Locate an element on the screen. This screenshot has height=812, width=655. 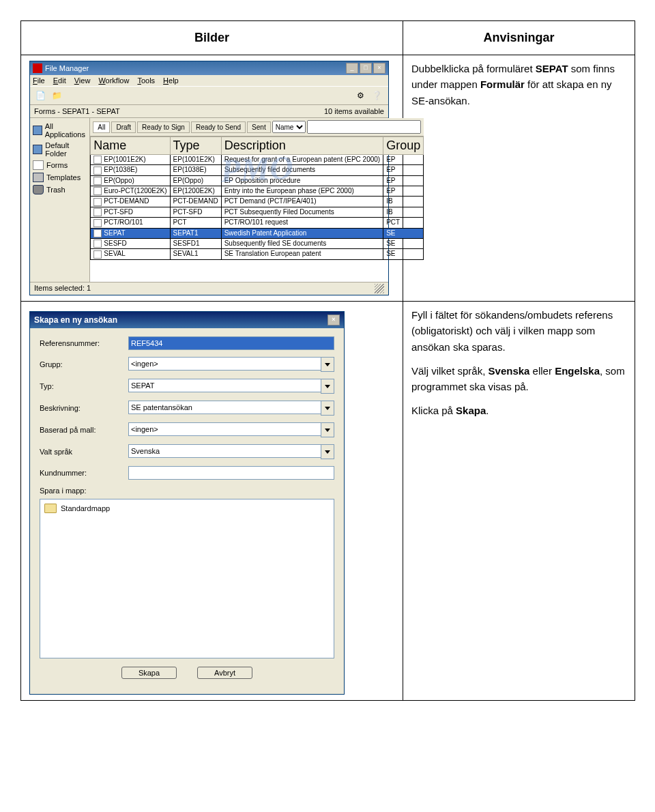
sidebar-item-label: Default Folder is located at coordinates (66, 149).